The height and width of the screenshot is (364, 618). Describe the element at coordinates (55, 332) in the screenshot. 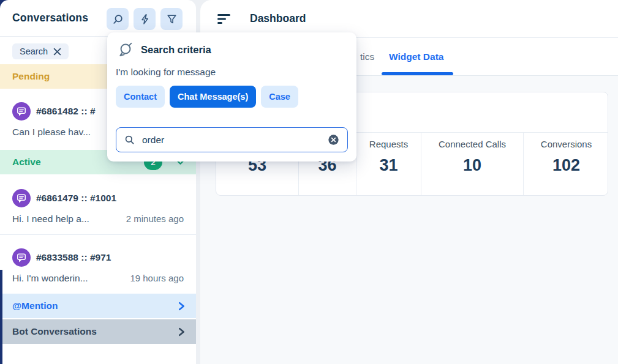

I see `bot-conversations-label: Bot Conversations` at that location.